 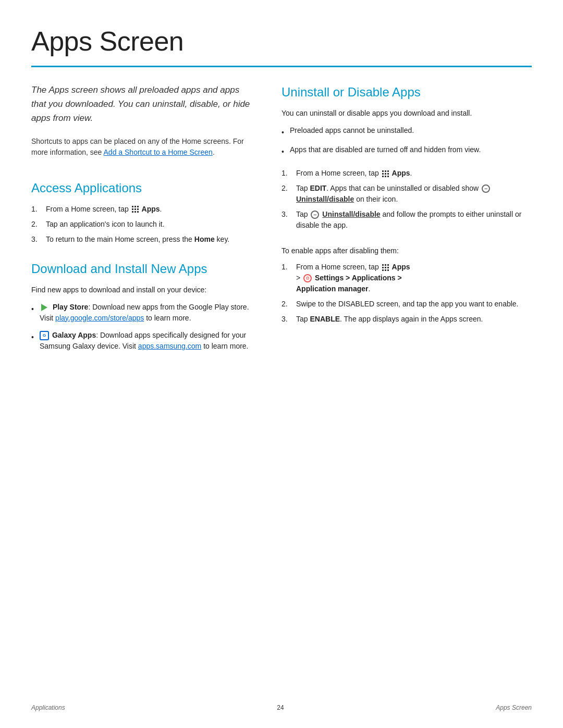 I want to click on access-applications-title: Access Applications, so click(x=141, y=188).